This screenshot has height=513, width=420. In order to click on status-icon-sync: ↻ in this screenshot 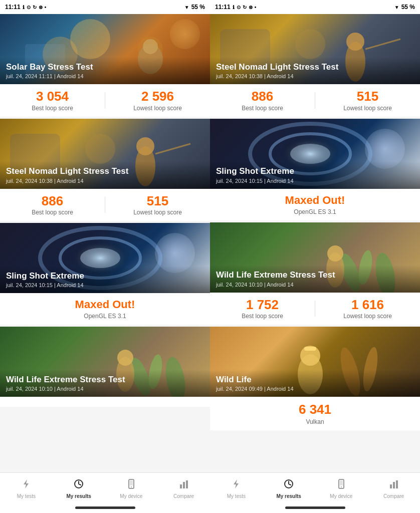, I will do `click(245, 7)`.